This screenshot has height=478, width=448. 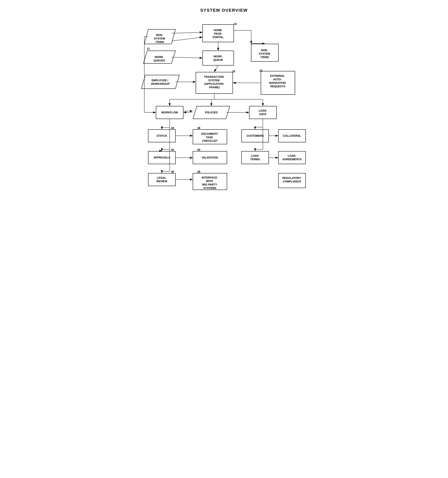 What do you see at coordinates (187, 33) in the screenshot?
I see `arrow-nonsys-left-to-portal` at bounding box center [187, 33].